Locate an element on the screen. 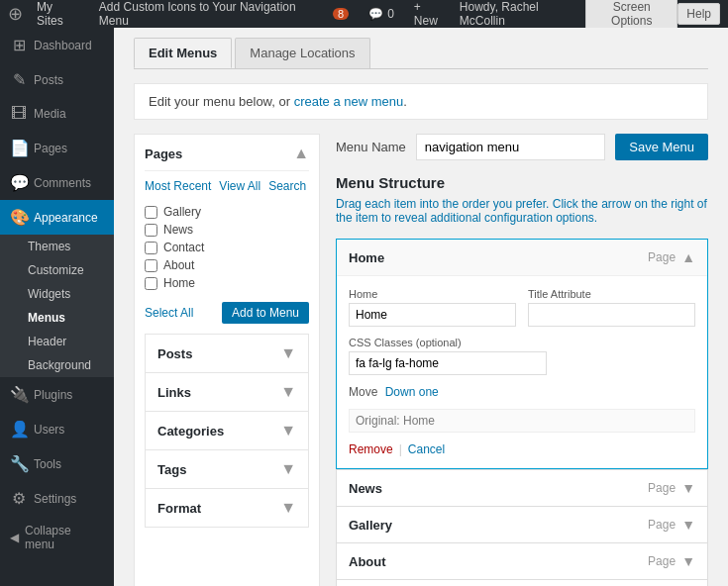 This screenshot has height=586, width=728. page-label-home: Home is located at coordinates (179, 283).